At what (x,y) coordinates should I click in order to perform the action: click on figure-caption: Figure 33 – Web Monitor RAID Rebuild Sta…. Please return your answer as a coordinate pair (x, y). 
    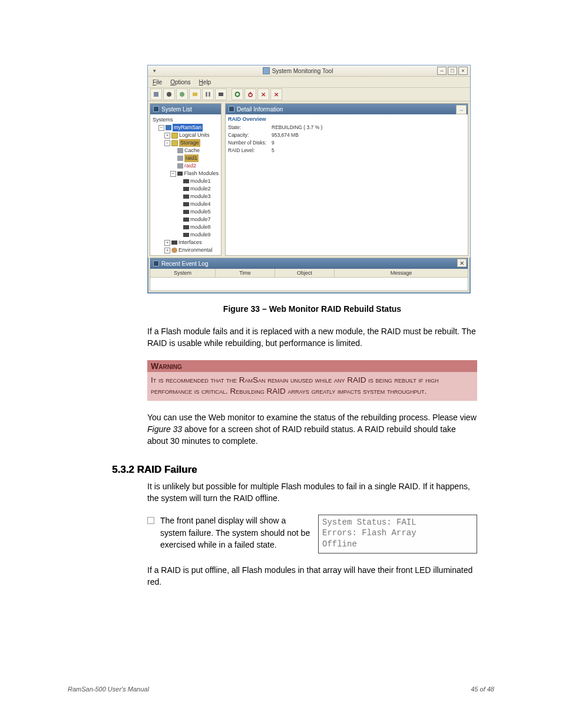
    Looking at the image, I should click on (312, 309).